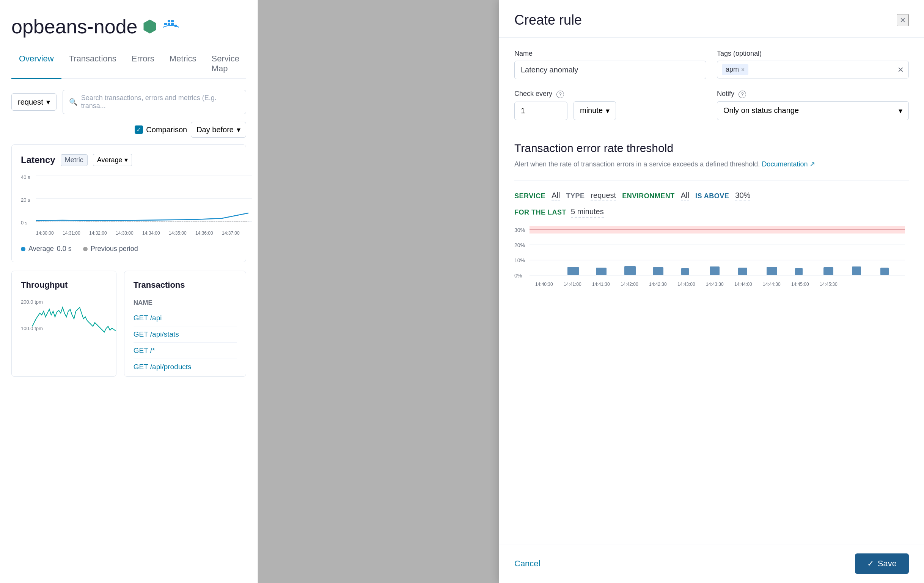 This screenshot has width=924, height=583. What do you see at coordinates (711, 19) in the screenshot?
I see `modal-header: Create rule ×` at bounding box center [711, 19].